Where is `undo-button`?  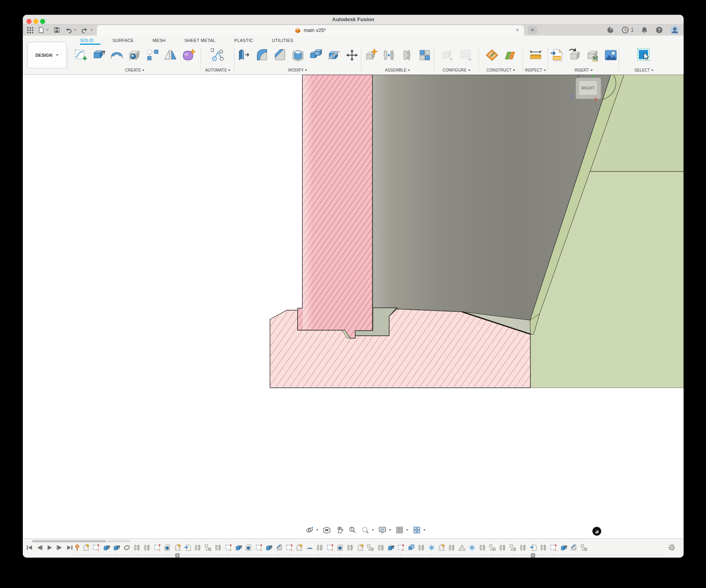
undo-button is located at coordinates (70, 30).